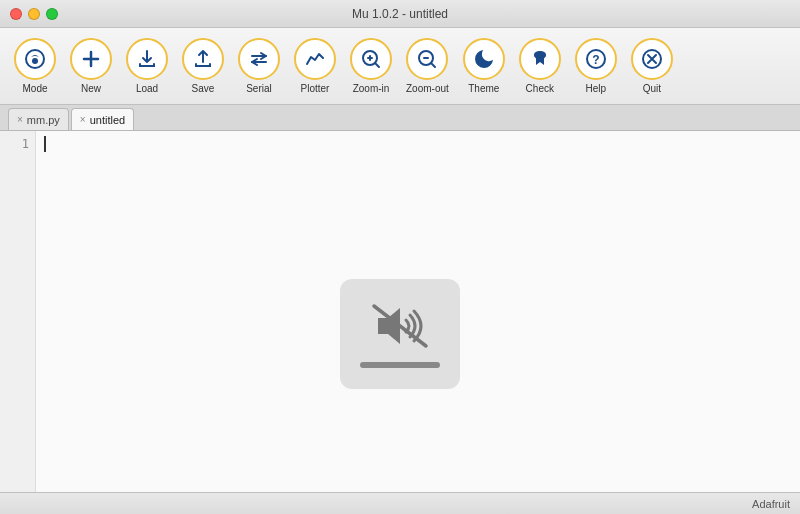 Image resolution: width=800 pixels, height=514 pixels. What do you see at coordinates (38, 119) in the screenshot?
I see `tab-mm-py: × mm.py` at bounding box center [38, 119].